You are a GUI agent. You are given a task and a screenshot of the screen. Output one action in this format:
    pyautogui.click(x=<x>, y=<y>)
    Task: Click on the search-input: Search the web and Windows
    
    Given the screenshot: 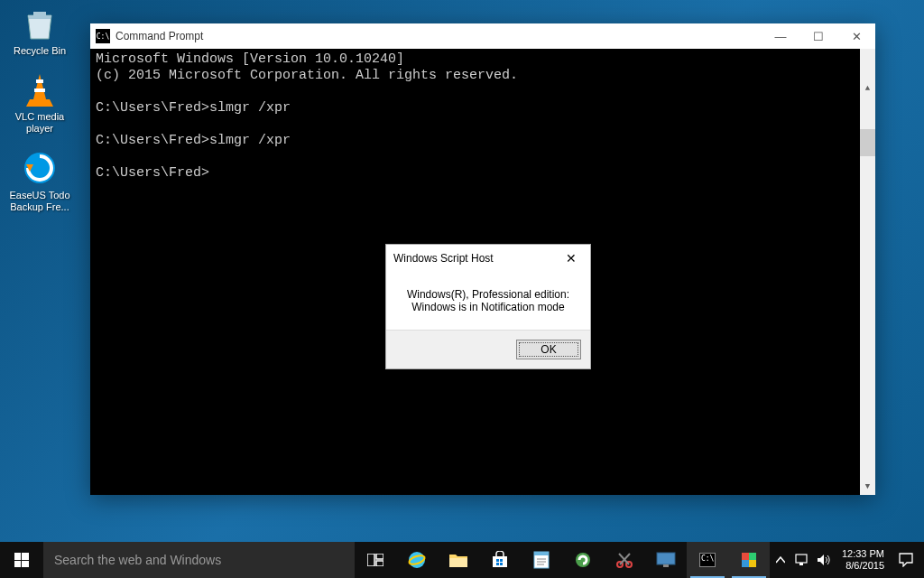 What is the action you would take?
    pyautogui.click(x=199, y=560)
    